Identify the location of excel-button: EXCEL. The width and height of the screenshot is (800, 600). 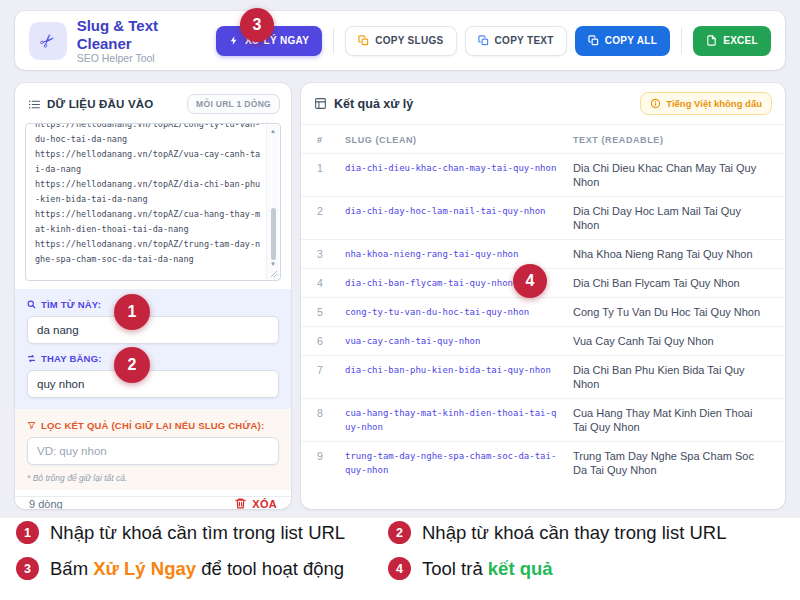
(732, 41).